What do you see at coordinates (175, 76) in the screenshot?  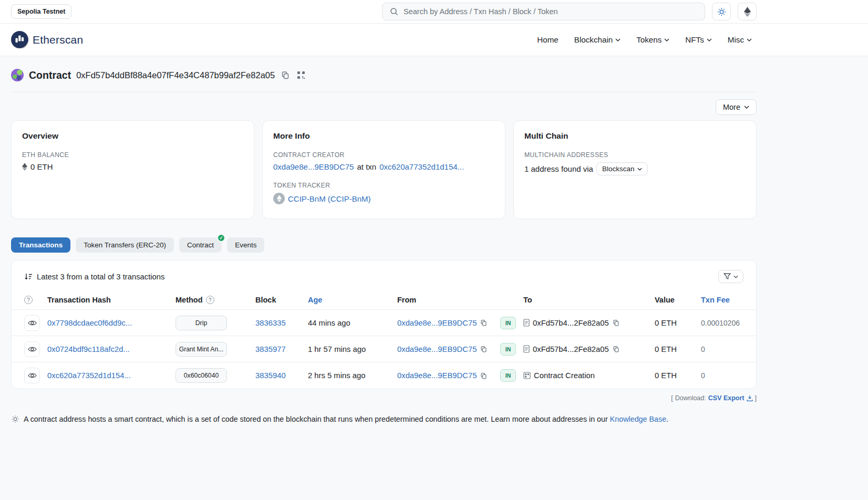 I see `contract-address: 0xFd57b4ddBf88a4e07fF4e34C487b99af2Fe82a…` at bounding box center [175, 76].